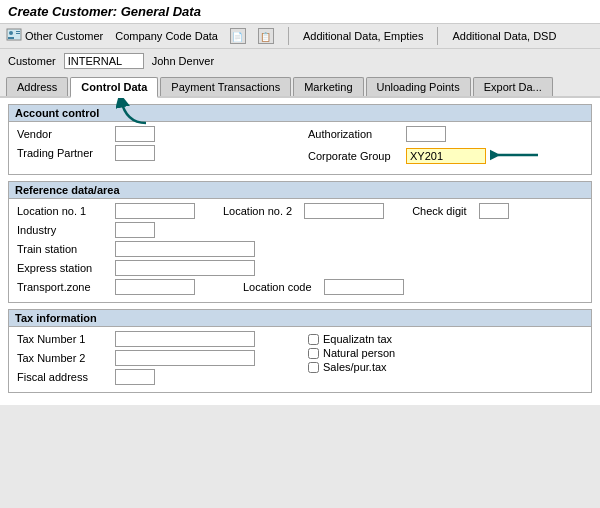 The image size is (600, 508). What do you see at coordinates (62, 230) in the screenshot?
I see `industry-label: Industry` at bounding box center [62, 230].